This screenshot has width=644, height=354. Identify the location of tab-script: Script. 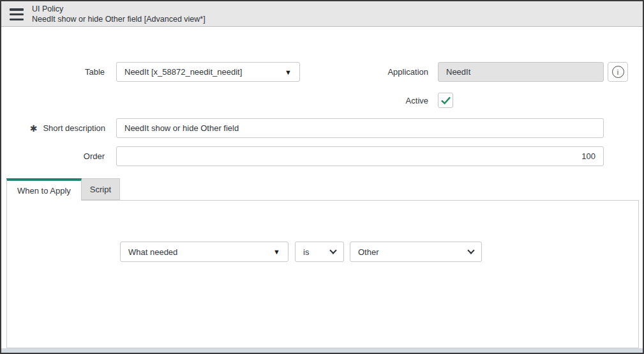
(101, 189).